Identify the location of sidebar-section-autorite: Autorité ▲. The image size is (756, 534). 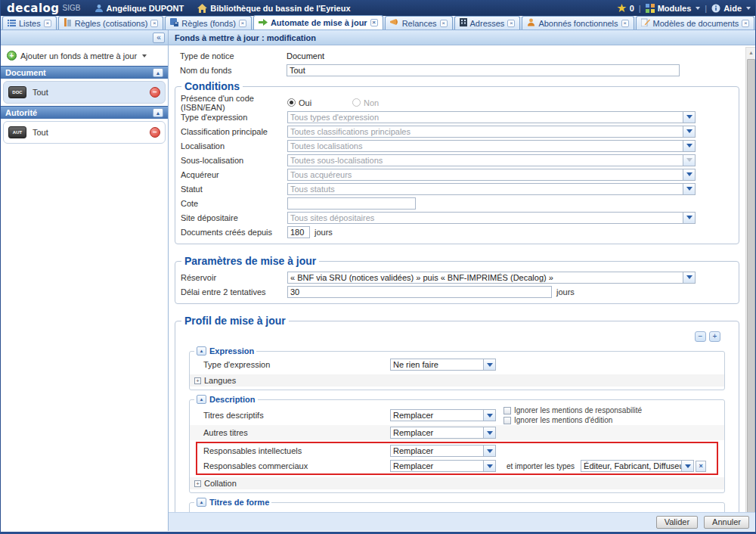
(85, 112).